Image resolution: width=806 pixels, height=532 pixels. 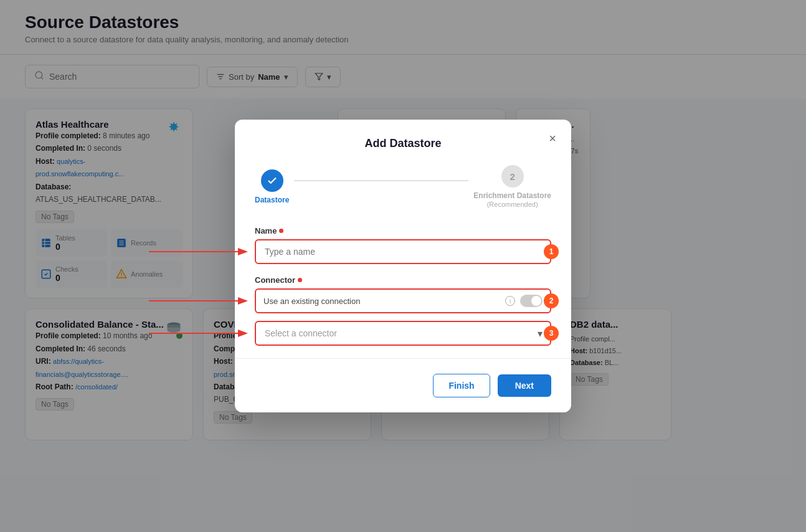 What do you see at coordinates (524, 386) in the screenshot?
I see `next-button: Next` at bounding box center [524, 386].